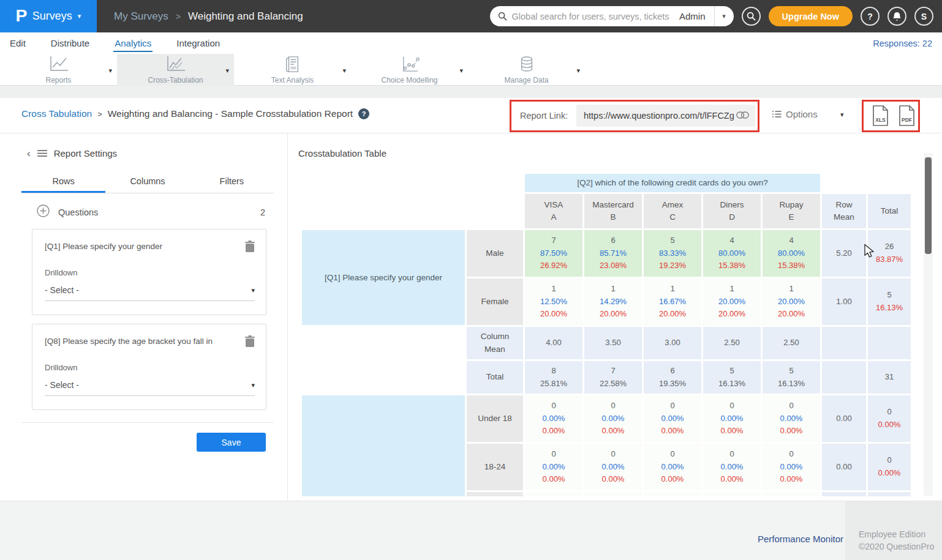  I want to click on settings-tab-rows: Rows, so click(64, 182).